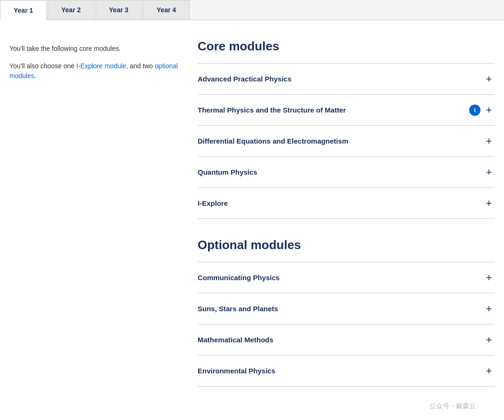 This screenshot has width=504, height=420. What do you see at coordinates (213, 203) in the screenshot?
I see `module-label: I-Explore` at bounding box center [213, 203].